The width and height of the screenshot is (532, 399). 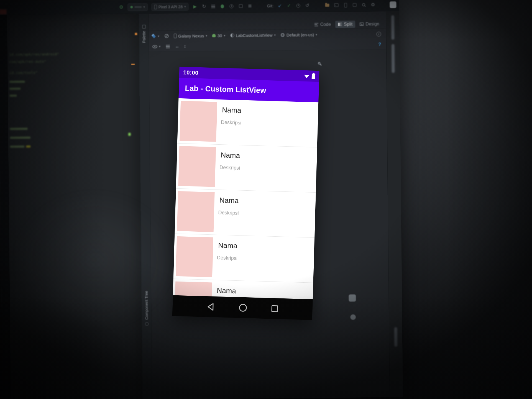 What do you see at coordinates (214, 35) in the screenshot?
I see `android-icon` at bounding box center [214, 35].